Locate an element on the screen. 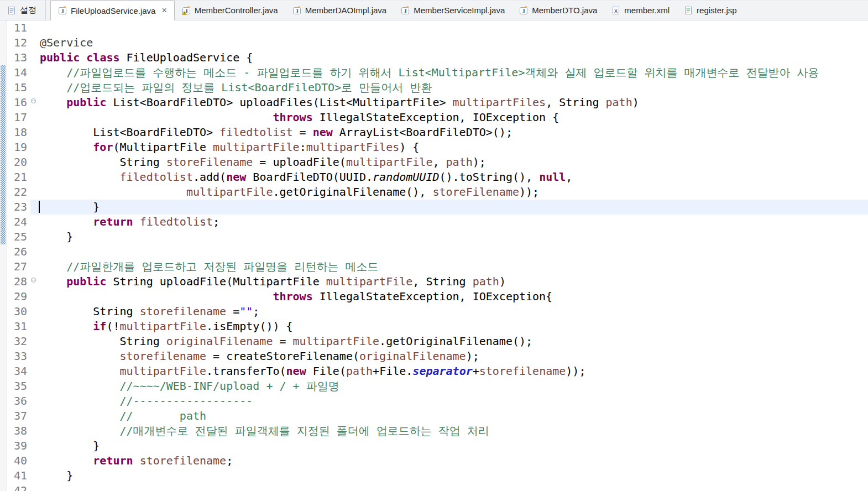  code-text: //매개변수로 전달된 파일객체를 지정된 폴더에 업로드하는 작업 처리 is located at coordinates (453, 431).